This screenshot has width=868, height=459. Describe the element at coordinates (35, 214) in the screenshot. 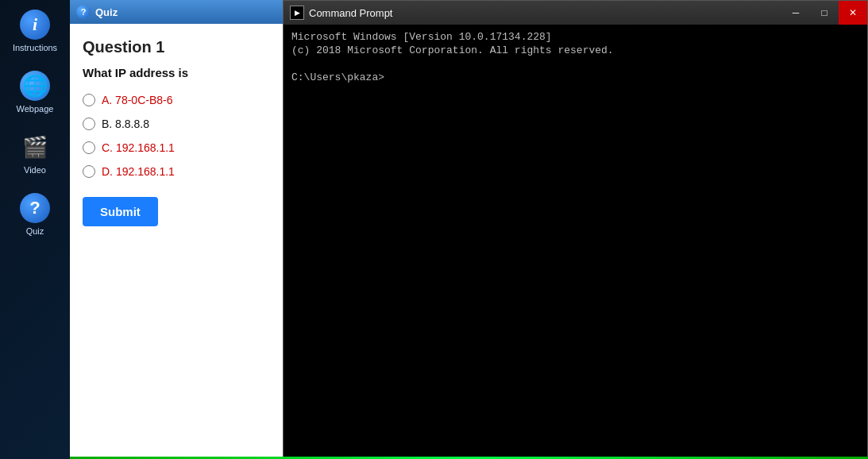

I see `sidebar-item-quiz: ? Quiz` at that location.